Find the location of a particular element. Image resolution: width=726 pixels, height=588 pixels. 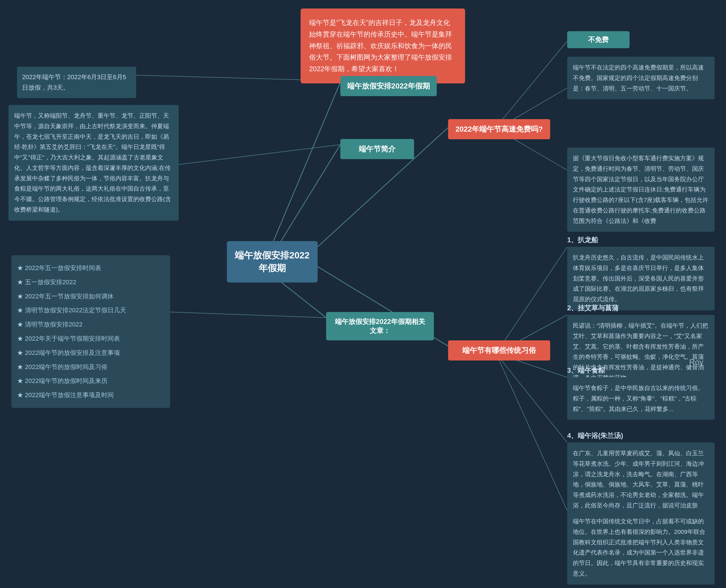

branch-holiday-label: 端午放假安排2022年假期 is located at coordinates (389, 86).